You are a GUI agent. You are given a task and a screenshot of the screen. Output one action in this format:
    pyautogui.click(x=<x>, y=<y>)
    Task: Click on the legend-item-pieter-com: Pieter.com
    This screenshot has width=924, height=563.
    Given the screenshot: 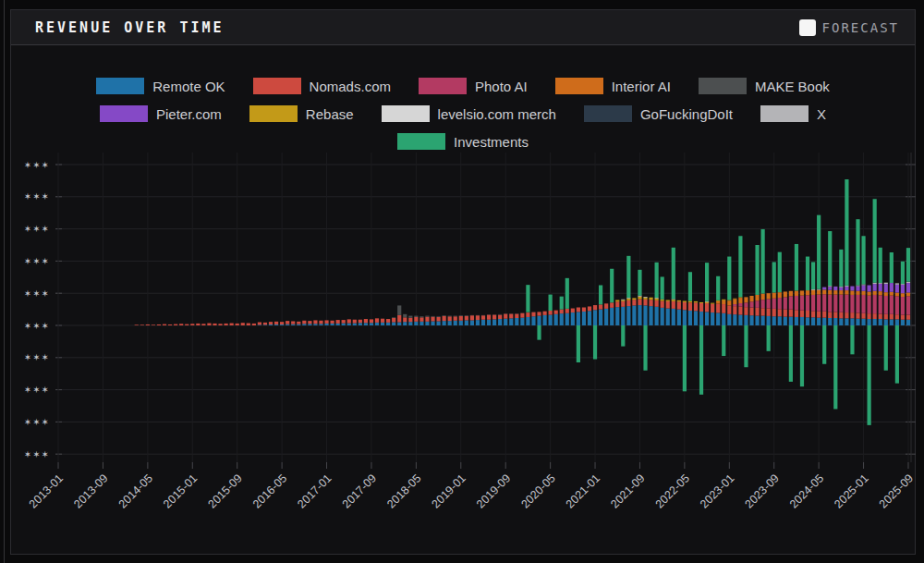 What is the action you would take?
    pyautogui.click(x=161, y=114)
    